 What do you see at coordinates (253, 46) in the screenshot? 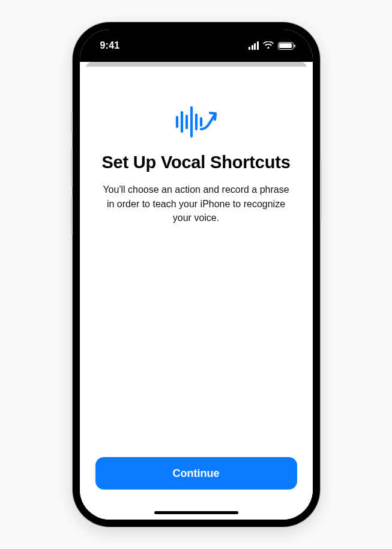
I see `cellular-signal-icon` at bounding box center [253, 46].